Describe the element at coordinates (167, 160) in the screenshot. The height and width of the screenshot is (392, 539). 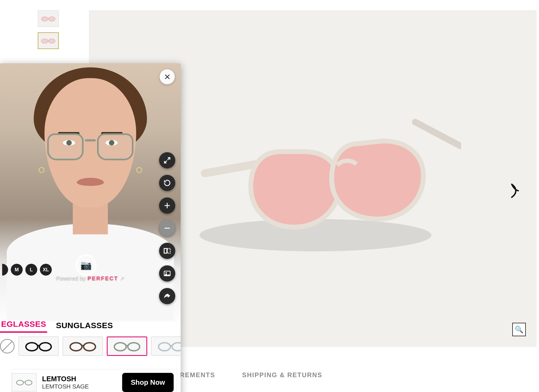
I see `fullscreen-icon` at that location.